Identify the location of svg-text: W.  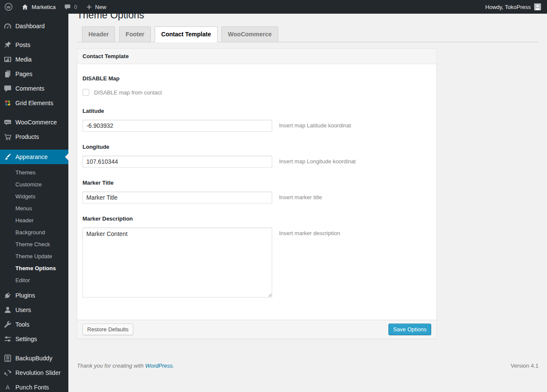
(9, 7).